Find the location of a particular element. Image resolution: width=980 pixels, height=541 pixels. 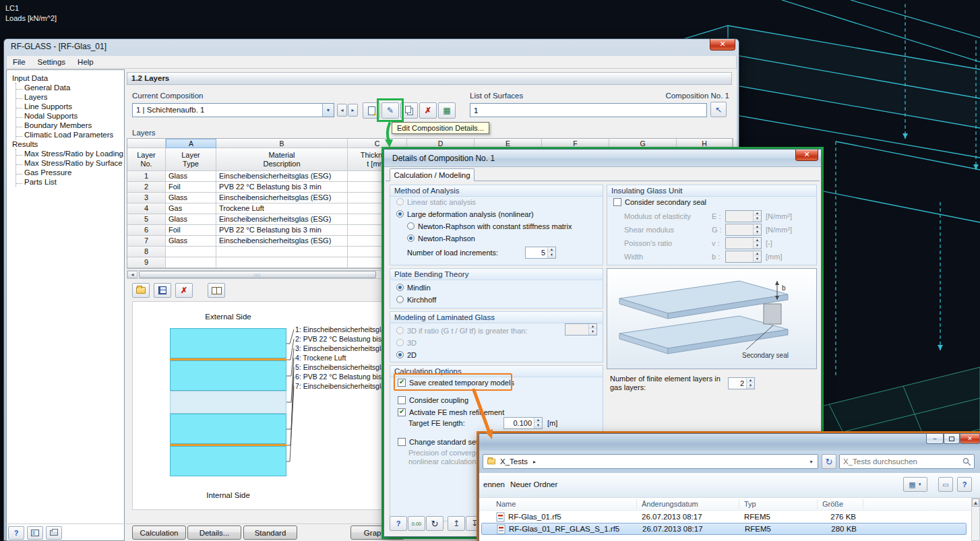

chevron-down-icon: ▼ is located at coordinates (920, 484).